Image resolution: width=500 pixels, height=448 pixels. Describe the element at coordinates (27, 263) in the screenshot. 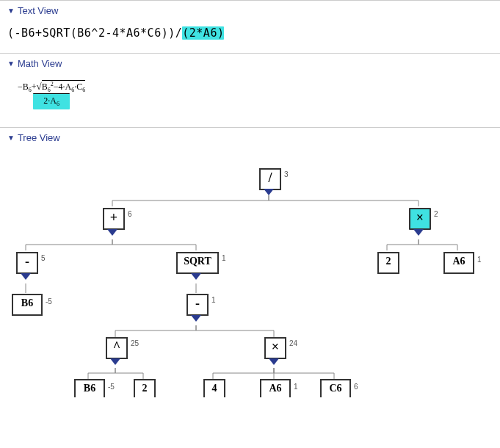

I see `node-neg: - 5` at that location.